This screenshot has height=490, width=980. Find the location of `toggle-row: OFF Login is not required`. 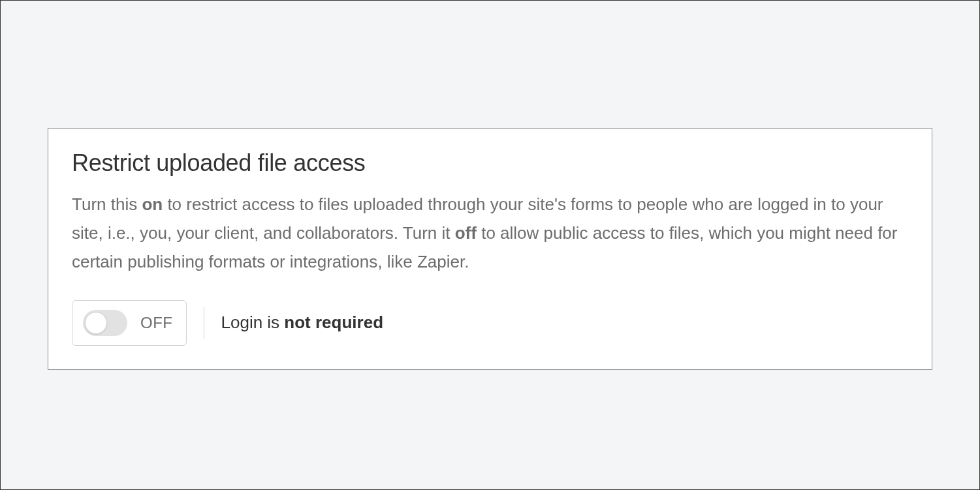

toggle-row: OFF Login is not required is located at coordinates (490, 323).